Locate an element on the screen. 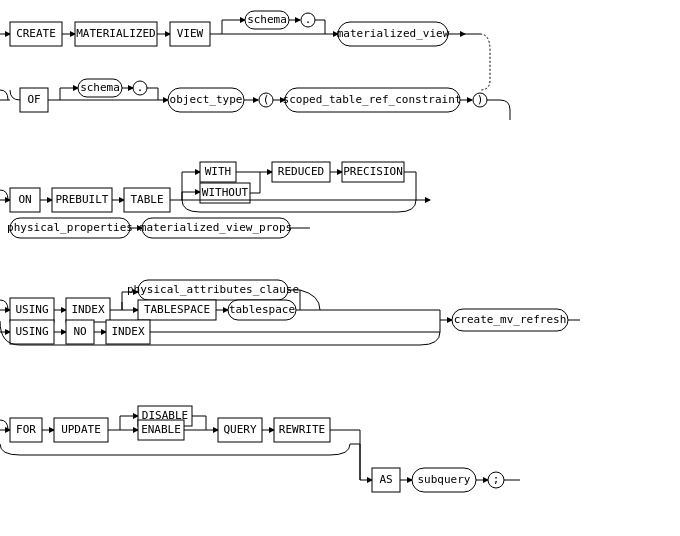 This screenshot has height=536, width=680. precision-label: PRECISION is located at coordinates (373, 172).